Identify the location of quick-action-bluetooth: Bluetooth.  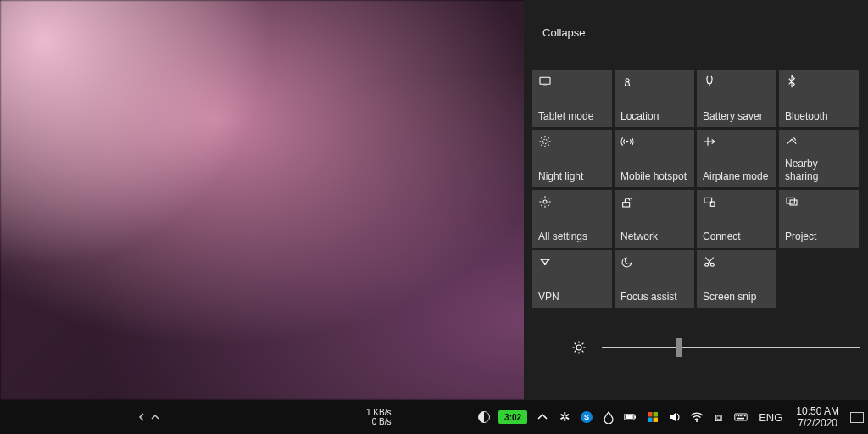
(819, 98).